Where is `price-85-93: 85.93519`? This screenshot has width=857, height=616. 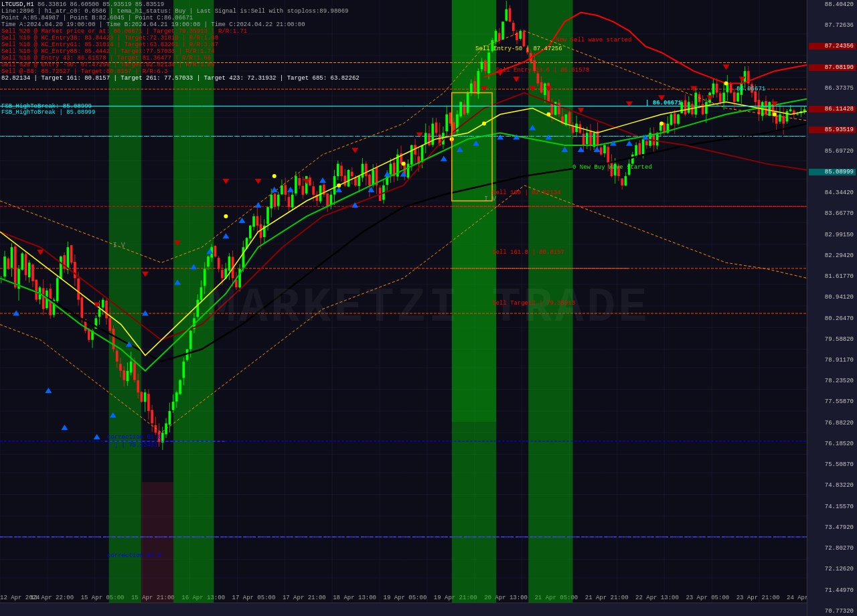 price-85-93: 85.93519 is located at coordinates (832, 130).